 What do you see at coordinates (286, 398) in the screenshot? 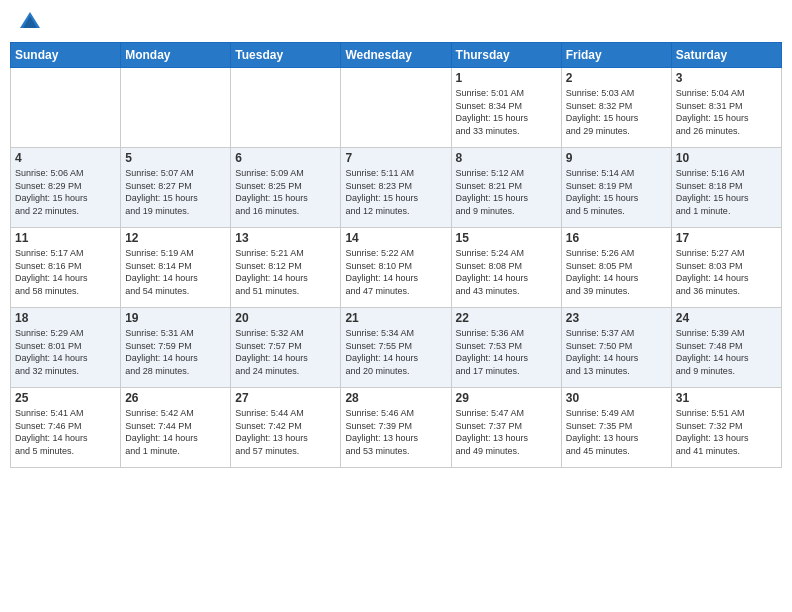
I see `day-number: 27` at bounding box center [286, 398].